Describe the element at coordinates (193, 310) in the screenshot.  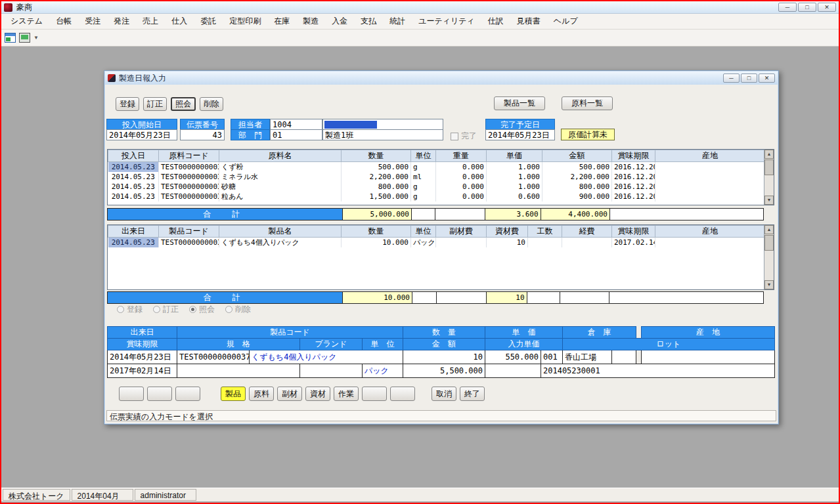
I see `radio-inquiry` at that location.